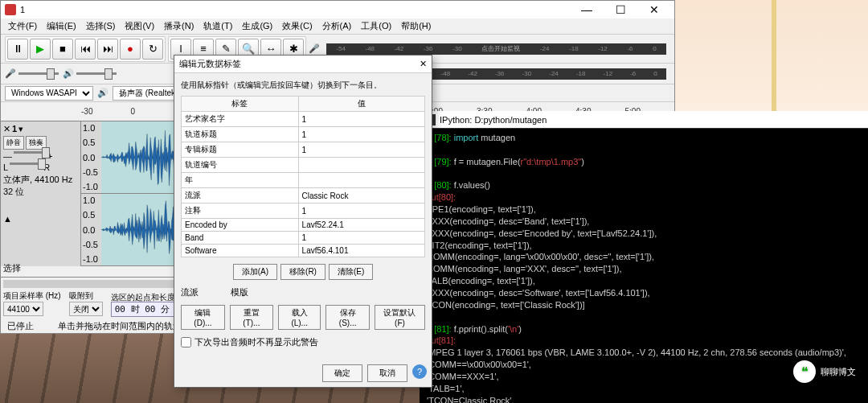  What do you see at coordinates (86, 309) in the screenshot?
I see `snap-select: 关闭` at bounding box center [86, 309].